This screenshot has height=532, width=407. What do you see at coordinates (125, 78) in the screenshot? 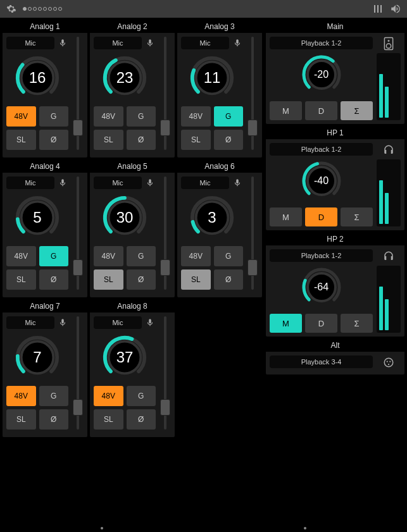
I see `gain-knob: 23` at bounding box center [125, 78].